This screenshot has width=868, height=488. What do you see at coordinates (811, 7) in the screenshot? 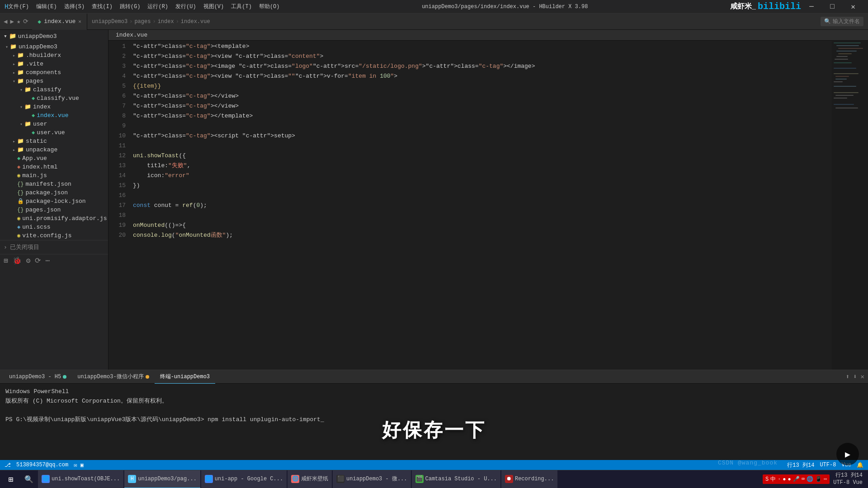
I see `minimize-button: ─` at bounding box center [811, 7].